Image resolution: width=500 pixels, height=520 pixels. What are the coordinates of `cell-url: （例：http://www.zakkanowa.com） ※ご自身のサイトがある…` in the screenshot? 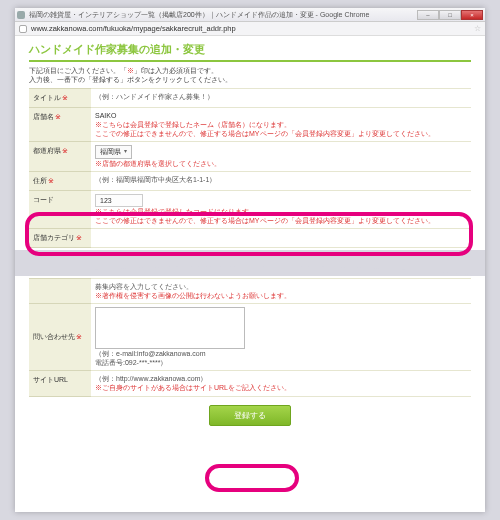 It's located at (281, 384).